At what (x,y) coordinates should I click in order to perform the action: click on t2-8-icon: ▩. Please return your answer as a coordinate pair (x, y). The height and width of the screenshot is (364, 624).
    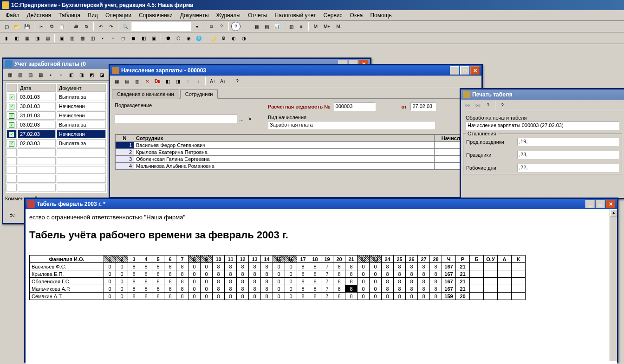
    Looking at the image, I should click on (82, 38).